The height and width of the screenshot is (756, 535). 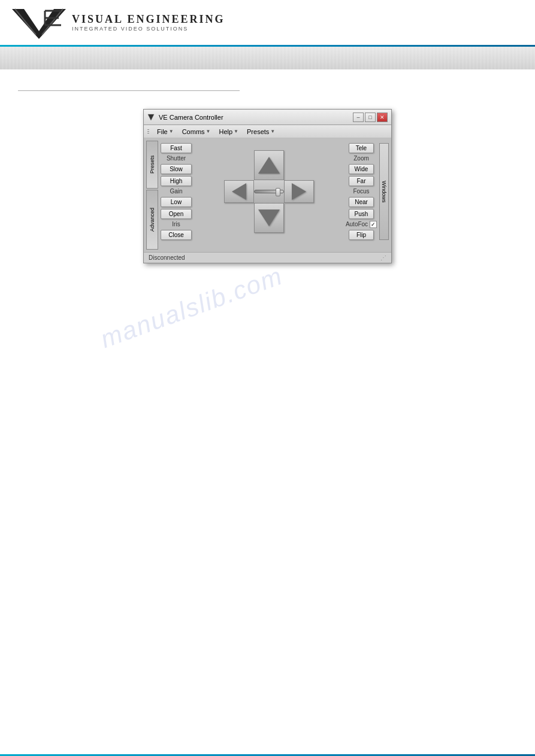 I want to click on advanced-label: Advanced, so click(x=152, y=220).